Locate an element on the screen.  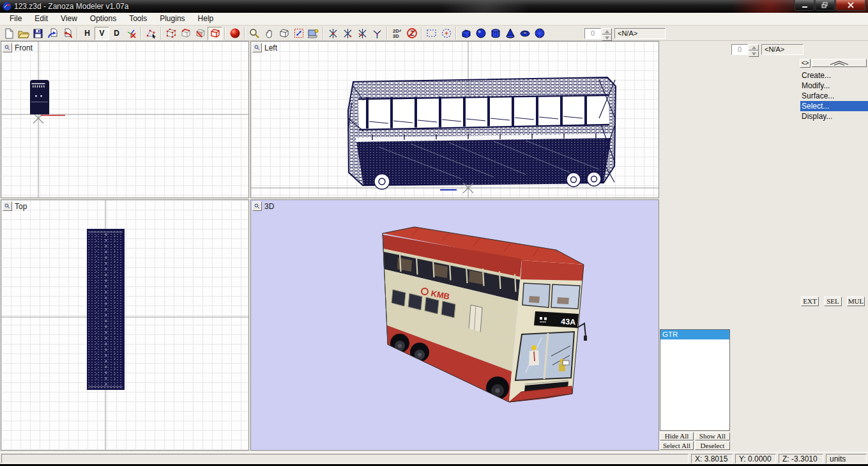
svg-text: 43A is located at coordinates (568, 322).